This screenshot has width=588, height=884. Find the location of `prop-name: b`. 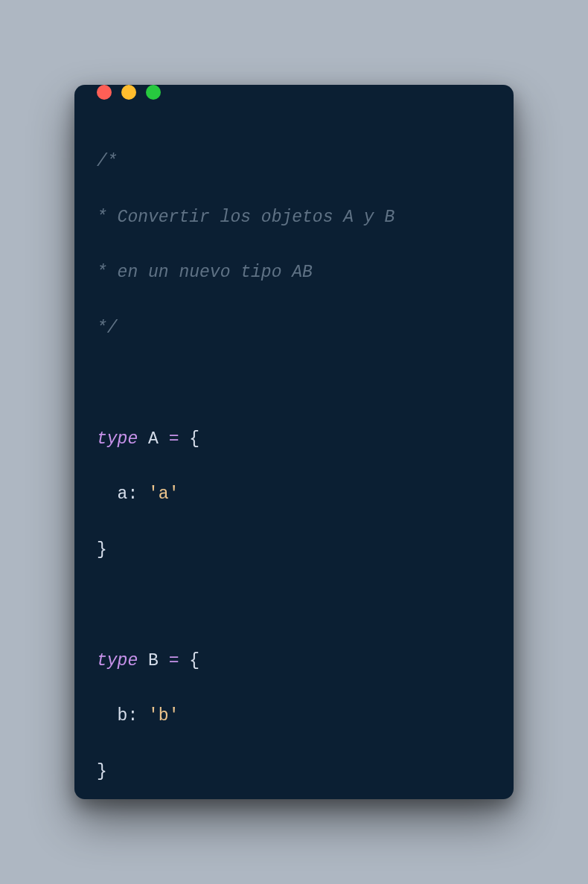

prop-name: b is located at coordinates (123, 716).